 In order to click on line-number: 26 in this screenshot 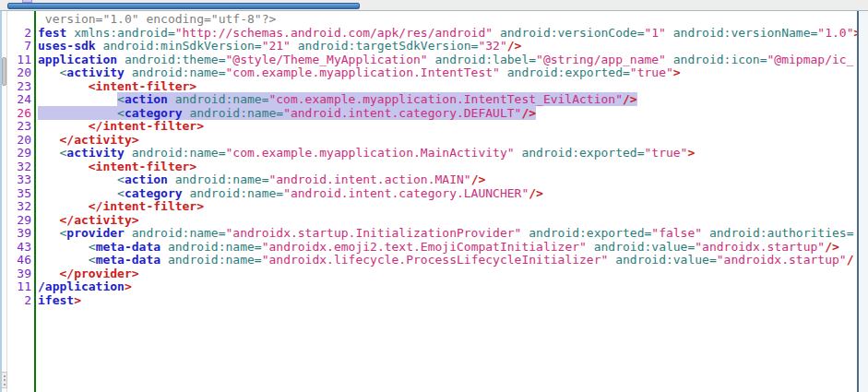, I will do `click(19, 114)`.